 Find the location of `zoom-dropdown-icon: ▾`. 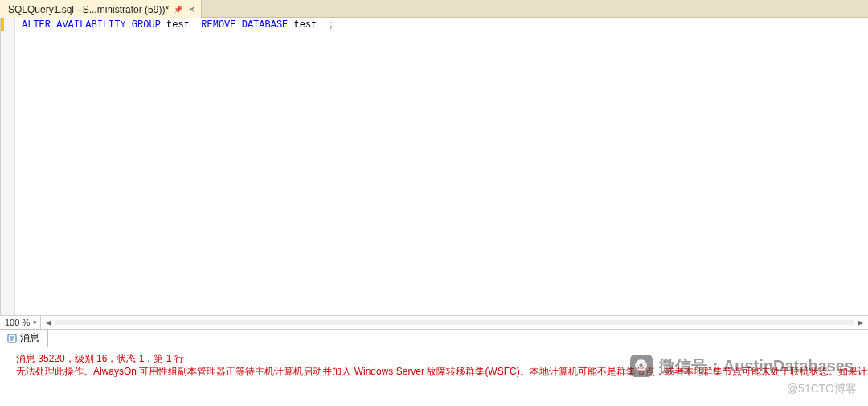

zoom-dropdown-icon: ▾ is located at coordinates (37, 322).